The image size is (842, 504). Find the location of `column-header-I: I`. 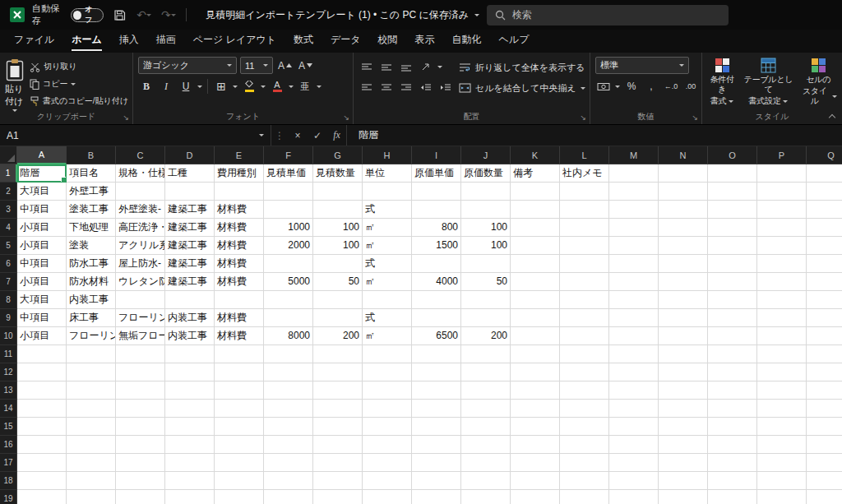

column-header-I: I is located at coordinates (437, 155).